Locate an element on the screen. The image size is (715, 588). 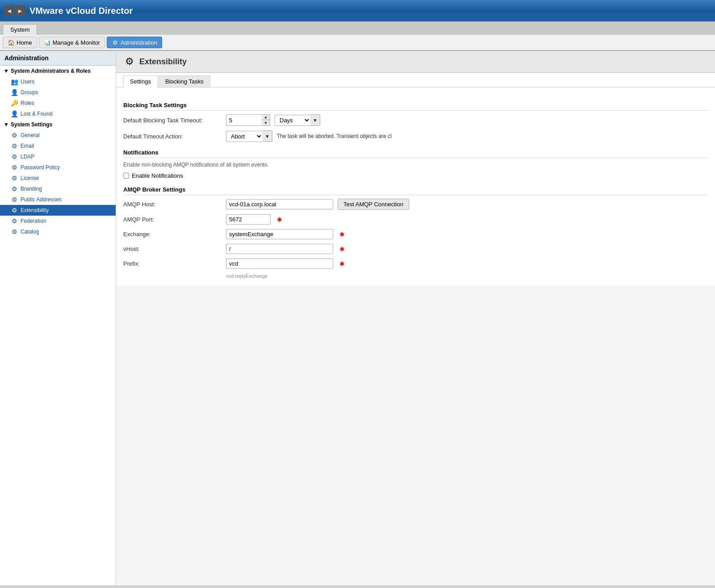
timeout-unit-select: Days Hours Minutes ▼ is located at coordinates (297, 120).